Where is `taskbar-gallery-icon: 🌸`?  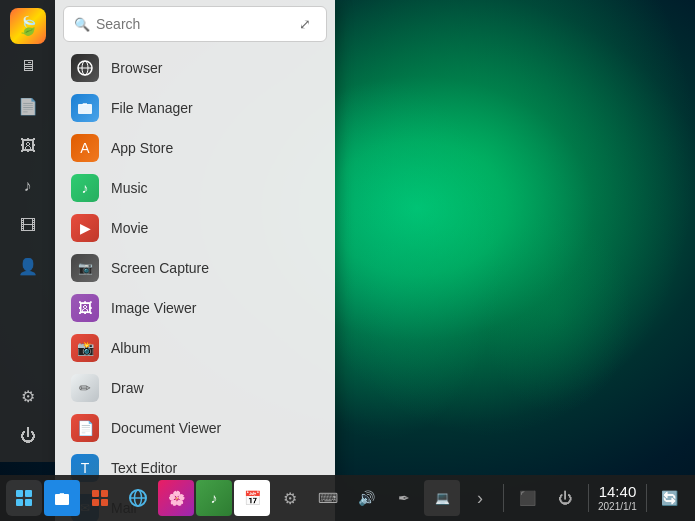 taskbar-gallery-icon: 🌸 is located at coordinates (176, 498).